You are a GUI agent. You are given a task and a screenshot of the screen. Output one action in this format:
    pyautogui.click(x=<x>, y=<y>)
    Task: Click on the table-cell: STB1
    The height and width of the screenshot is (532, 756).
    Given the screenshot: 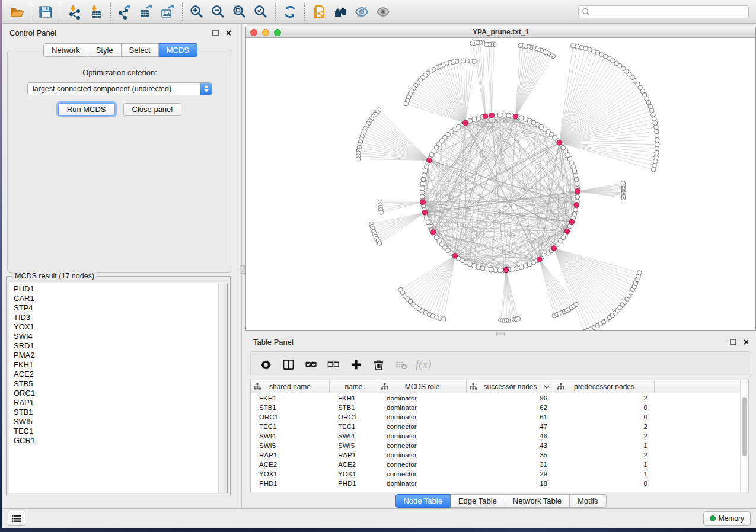 What is the action you would take?
    pyautogui.click(x=291, y=408)
    